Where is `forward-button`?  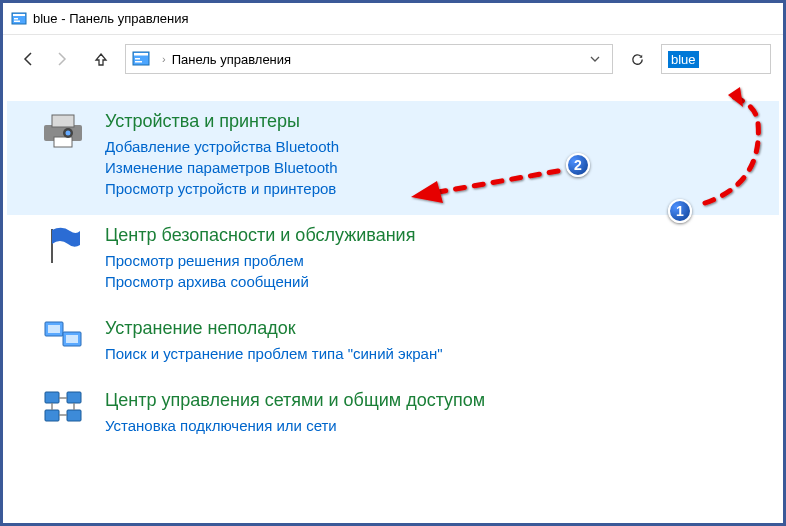 forward-button is located at coordinates (61, 59).